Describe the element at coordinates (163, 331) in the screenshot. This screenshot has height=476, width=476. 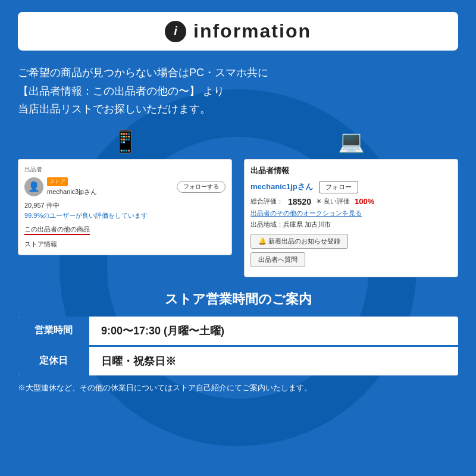
I see `hours-value-1: 9:00〜17:30 (月曜〜土曜)` at that location.